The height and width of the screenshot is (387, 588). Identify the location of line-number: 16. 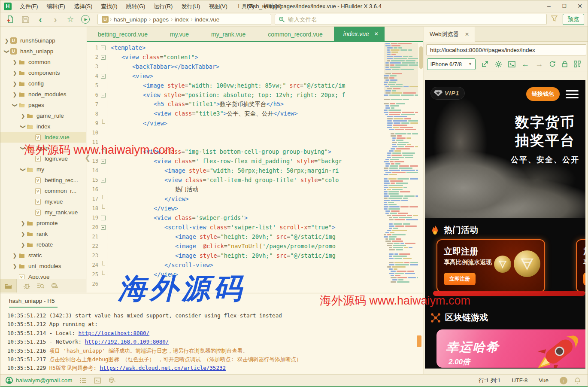
(94, 189).